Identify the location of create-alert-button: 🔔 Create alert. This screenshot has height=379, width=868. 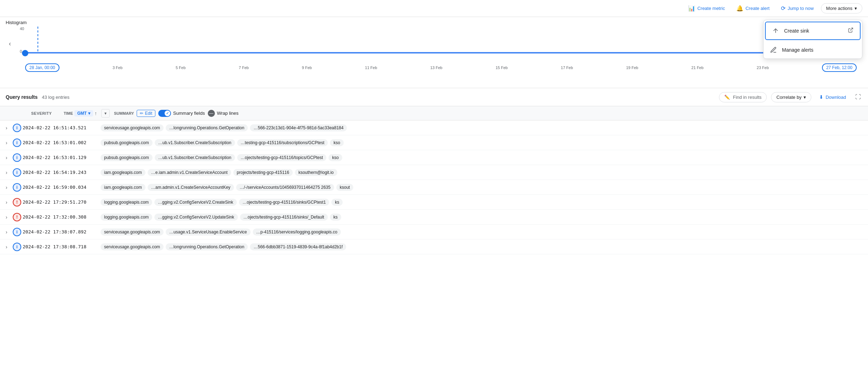
(753, 9).